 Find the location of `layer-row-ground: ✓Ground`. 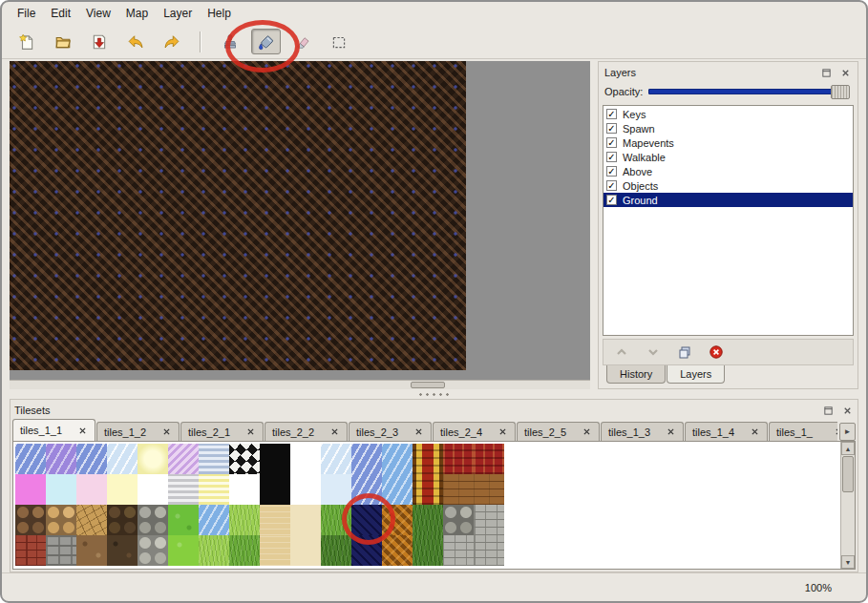

layer-row-ground: ✓Ground is located at coordinates (728, 200).